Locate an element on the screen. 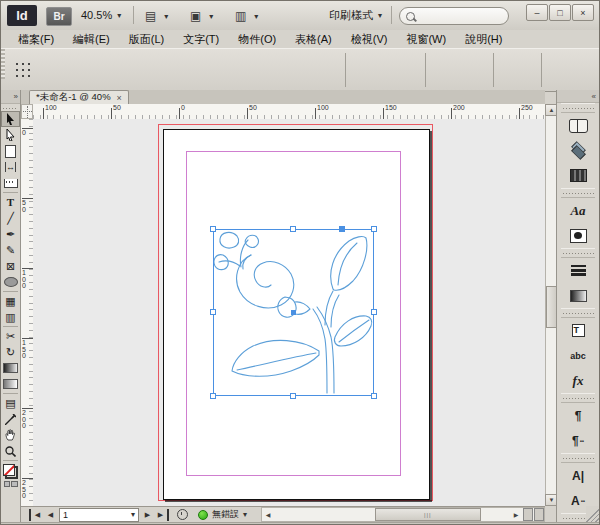  content-grabber-dot is located at coordinates (294, 312).